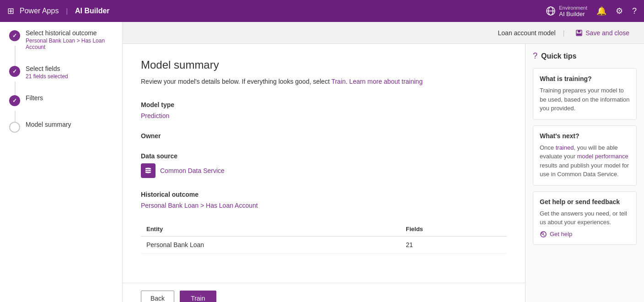  I want to click on get-help-icon, so click(543, 234).